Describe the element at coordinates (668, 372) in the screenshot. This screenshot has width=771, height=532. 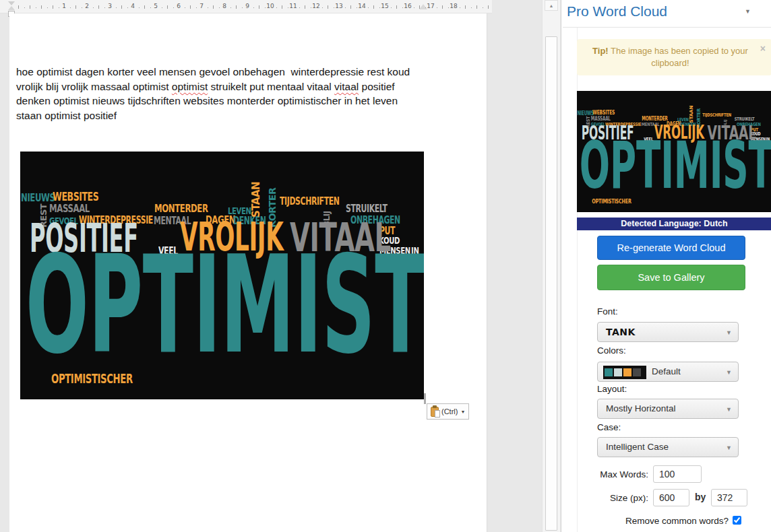
I see `colors-select: Default ▼` at that location.